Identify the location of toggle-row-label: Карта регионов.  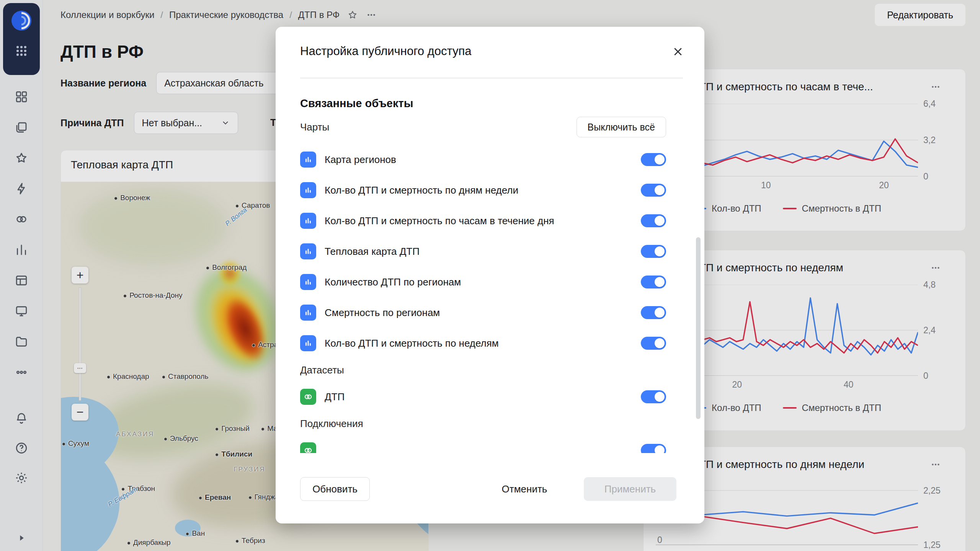
(483, 160).